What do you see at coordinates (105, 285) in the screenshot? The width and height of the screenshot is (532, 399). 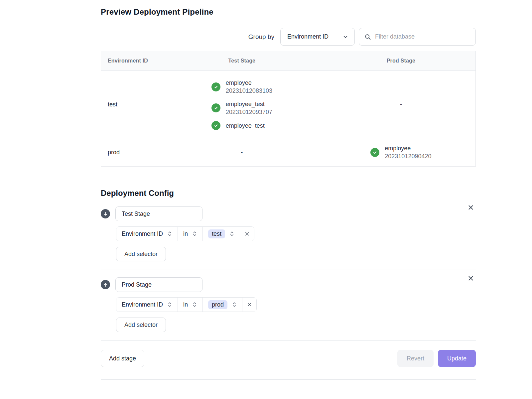 I see `arrow-up-circle-icon` at bounding box center [105, 285].